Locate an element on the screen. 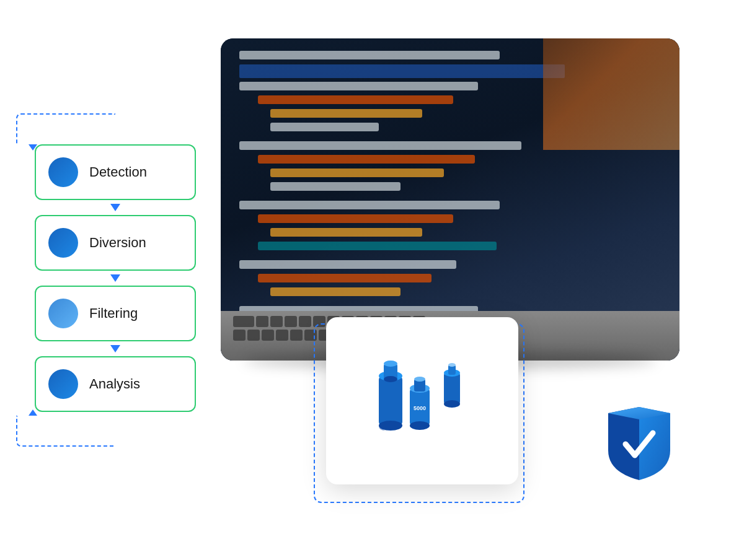  dashed-line-top is located at coordinates (66, 129).